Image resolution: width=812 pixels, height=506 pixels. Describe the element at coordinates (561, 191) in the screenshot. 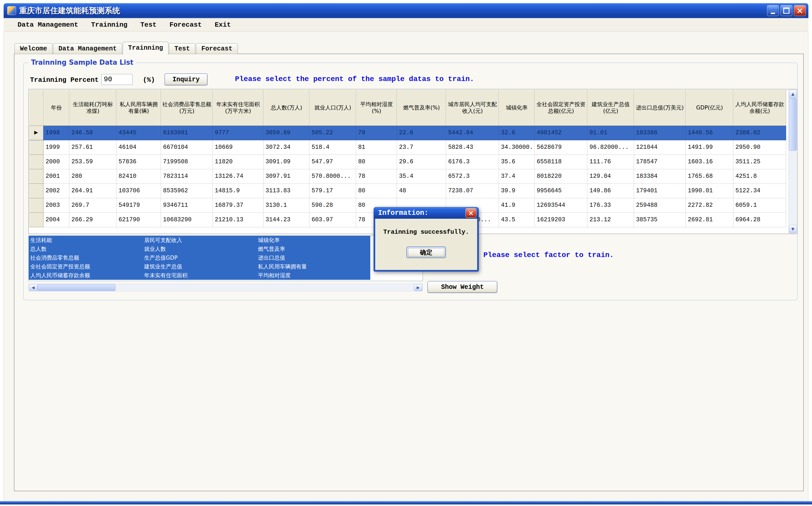

I see `grid-cell: 9956645` at that location.